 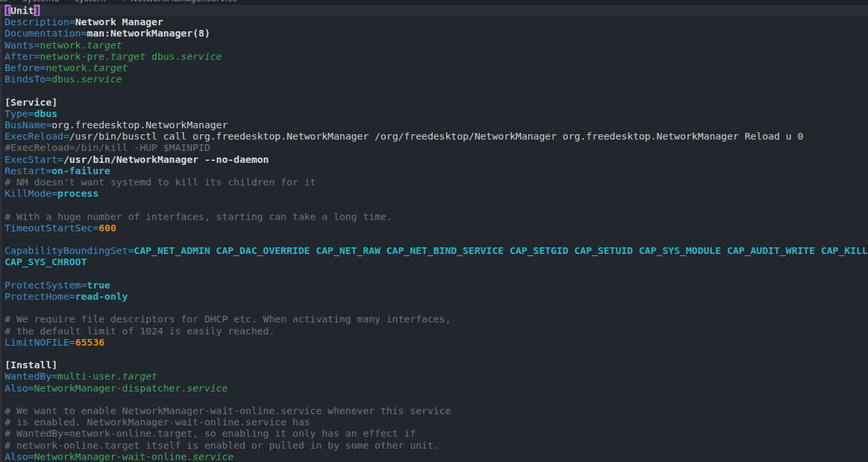 I want to click on code-line: WantedBy=multi-user.target, so click(x=434, y=376).